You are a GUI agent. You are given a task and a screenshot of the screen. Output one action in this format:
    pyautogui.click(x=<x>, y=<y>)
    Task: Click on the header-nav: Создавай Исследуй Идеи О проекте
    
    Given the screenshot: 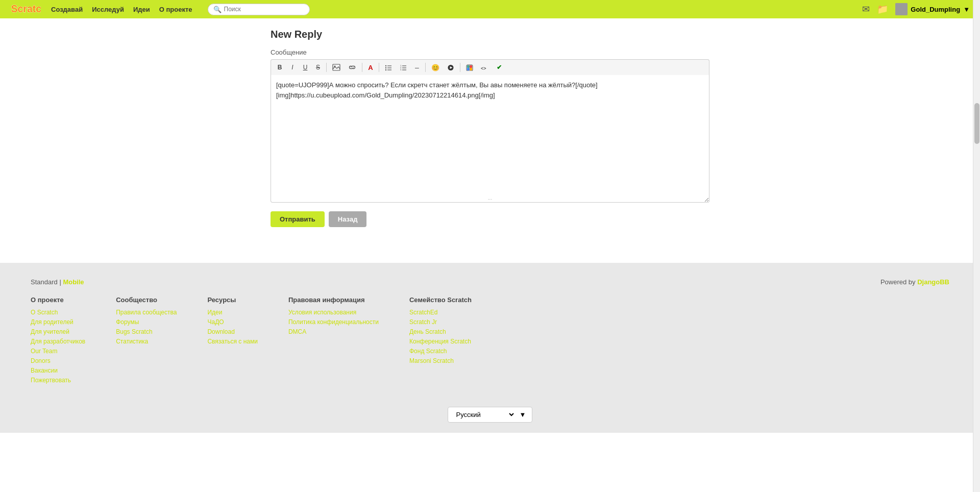 What is the action you would take?
    pyautogui.click(x=121, y=9)
    